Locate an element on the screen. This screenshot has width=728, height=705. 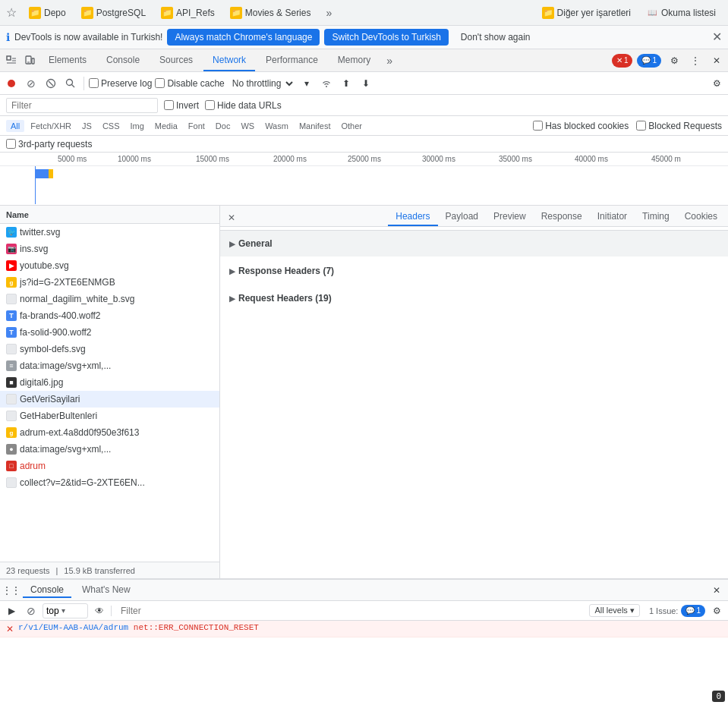
dont-show-again-button: Don't show again is located at coordinates (496, 37).